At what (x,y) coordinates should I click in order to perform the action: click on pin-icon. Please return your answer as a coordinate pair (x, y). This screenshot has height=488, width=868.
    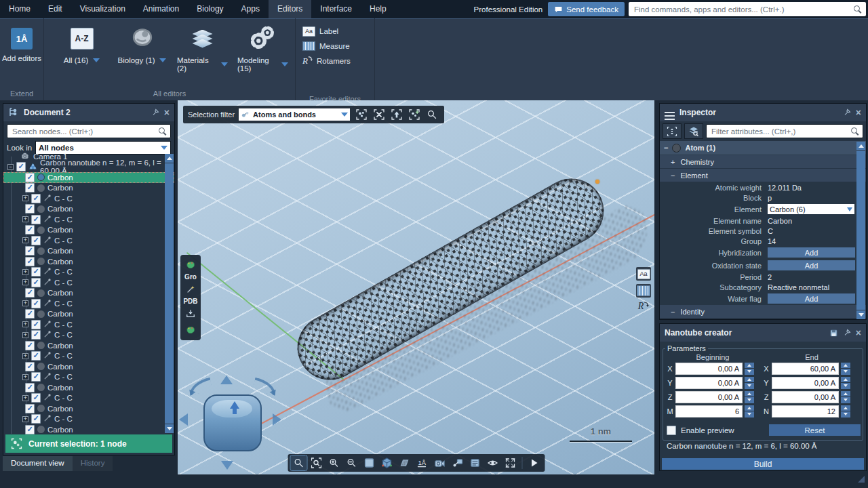
    Looking at the image, I should click on (155, 113).